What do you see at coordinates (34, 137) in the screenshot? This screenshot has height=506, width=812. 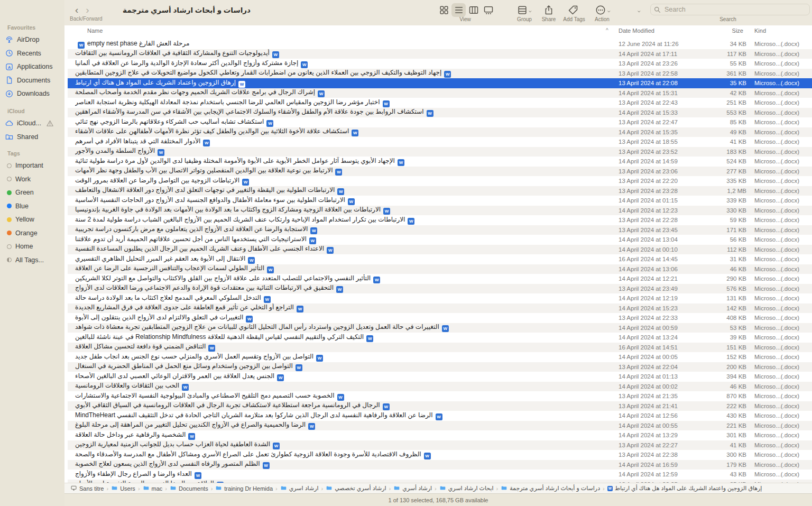 I see `sidebar-item-shared: Shared` at bounding box center [34, 137].